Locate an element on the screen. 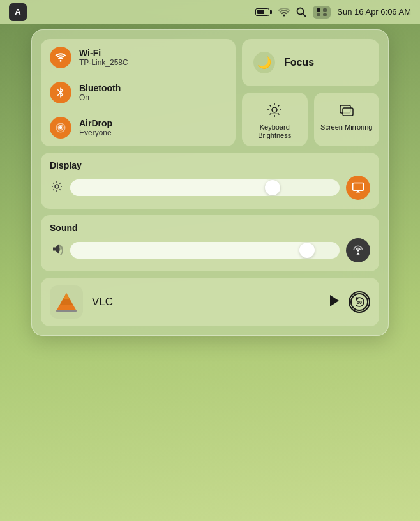 Image resolution: width=420 pixels, height=521 pixels. menubar-left: A is located at coordinates (18, 12).